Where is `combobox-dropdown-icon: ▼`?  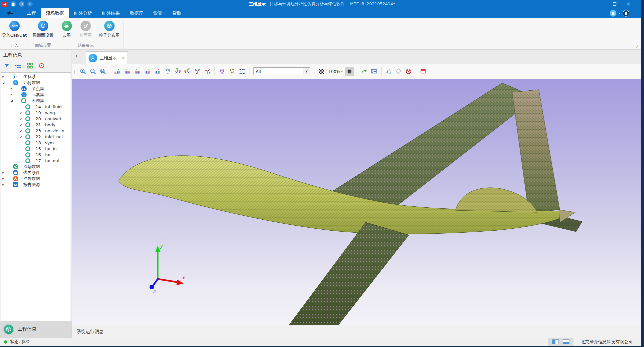
combobox-dropdown-icon: ▼ is located at coordinates (306, 71).